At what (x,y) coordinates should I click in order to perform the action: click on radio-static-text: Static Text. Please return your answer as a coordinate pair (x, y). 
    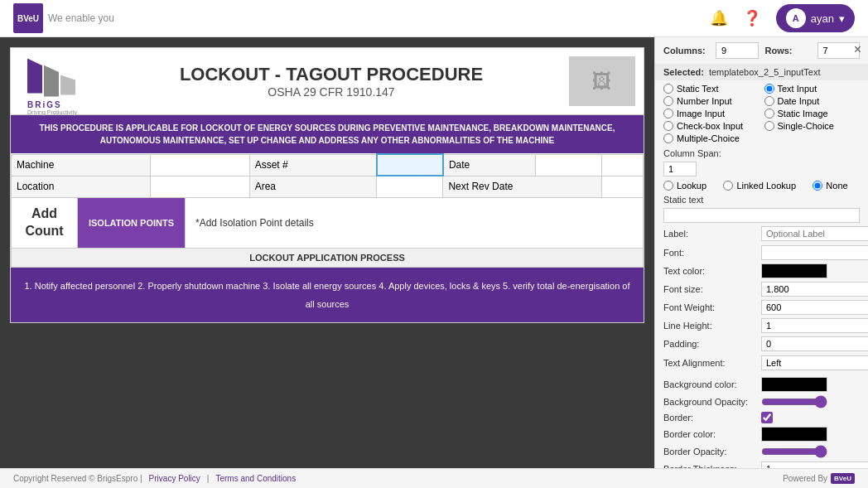
    Looking at the image, I should click on (711, 89).